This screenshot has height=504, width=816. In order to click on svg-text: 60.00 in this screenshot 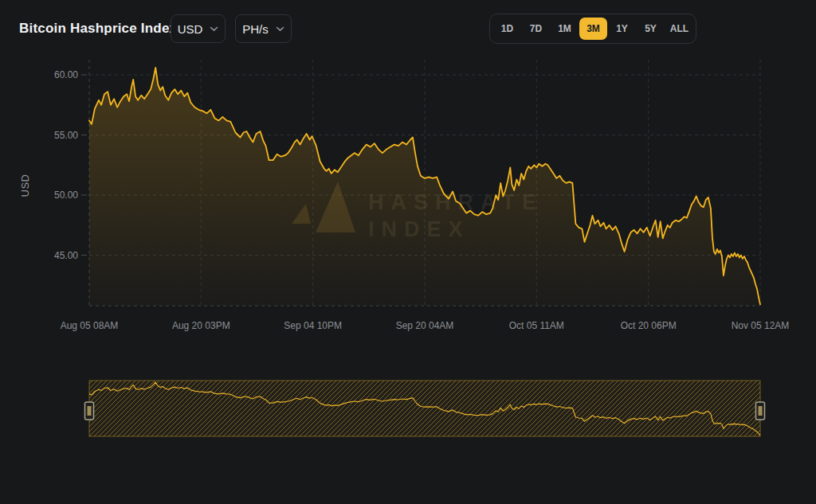, I will do `click(66, 75)`.